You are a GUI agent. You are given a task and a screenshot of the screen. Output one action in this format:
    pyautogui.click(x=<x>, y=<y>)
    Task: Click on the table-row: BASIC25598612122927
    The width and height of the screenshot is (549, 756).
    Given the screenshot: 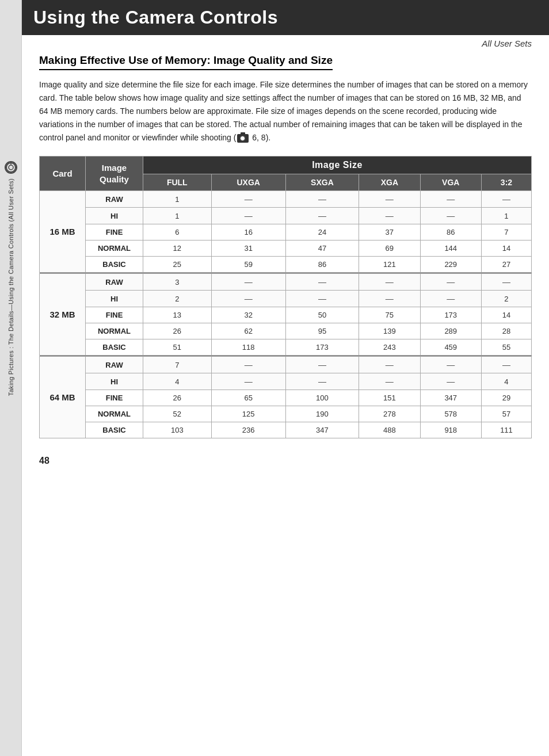 What is the action you would take?
    pyautogui.click(x=285, y=265)
    